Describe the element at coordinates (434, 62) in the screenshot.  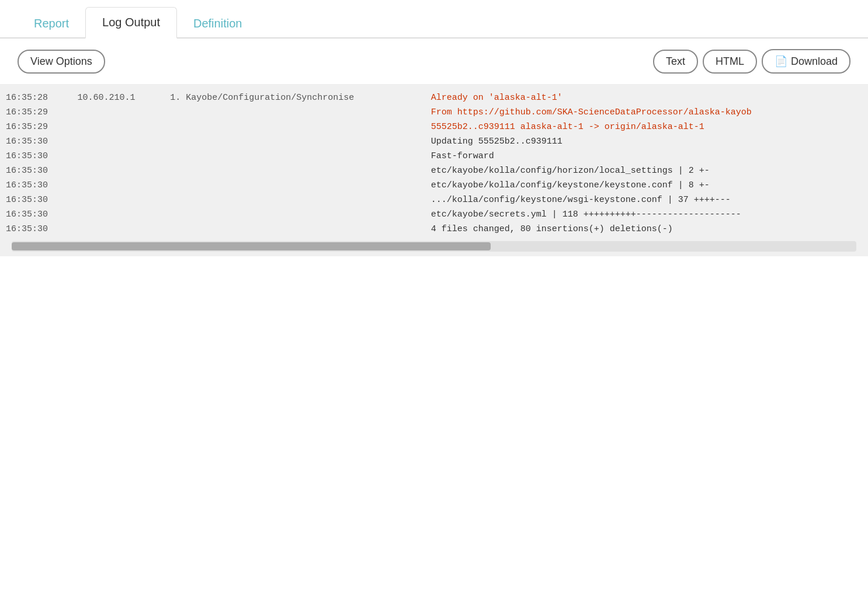
I see `toolbar: View Options Text HTML 📄 Download` at that location.